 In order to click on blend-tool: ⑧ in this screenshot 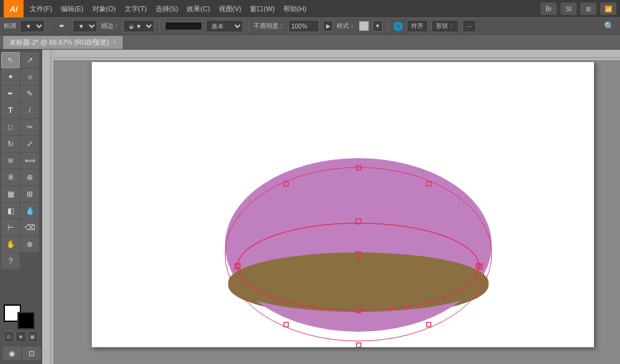, I will do `click(11, 177)`.